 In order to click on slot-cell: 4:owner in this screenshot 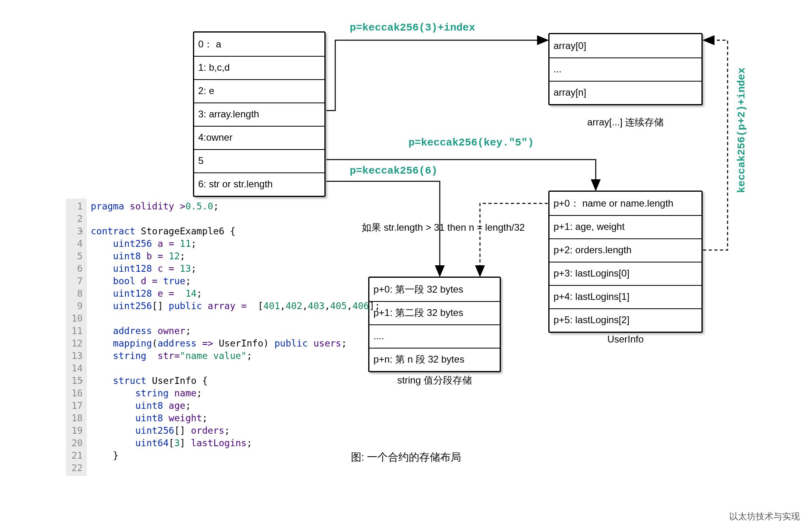, I will do `click(259, 137)`.